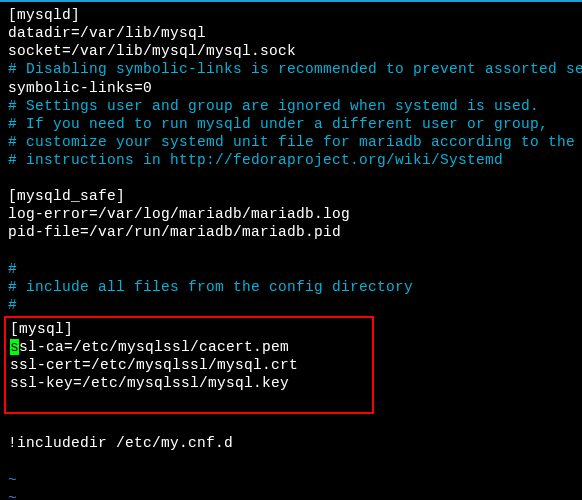 This screenshot has height=500, width=582. What do you see at coordinates (189, 347) in the screenshot?
I see `config-line-cursor: ssl-ca=/etc/mysqlssl/cacert.pem` at bounding box center [189, 347].